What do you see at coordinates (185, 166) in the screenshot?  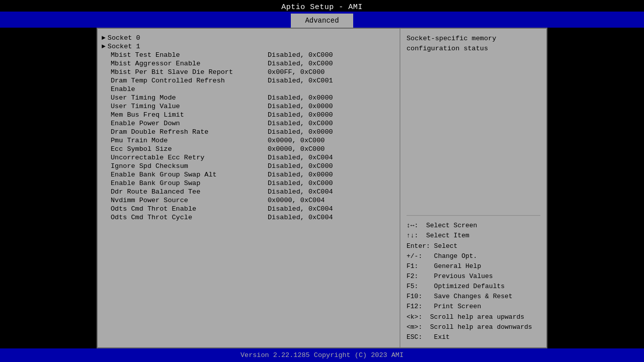 I see `ignore-spd-label: Ignore Spd Checksum` at bounding box center [185, 166].